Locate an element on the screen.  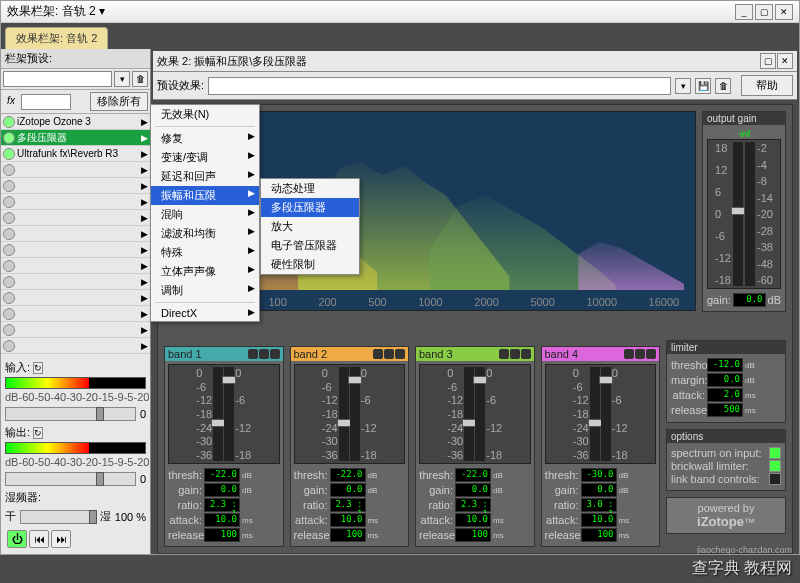
effect-list-item: 多段压限器▶ is located at coordinates (76, 138).